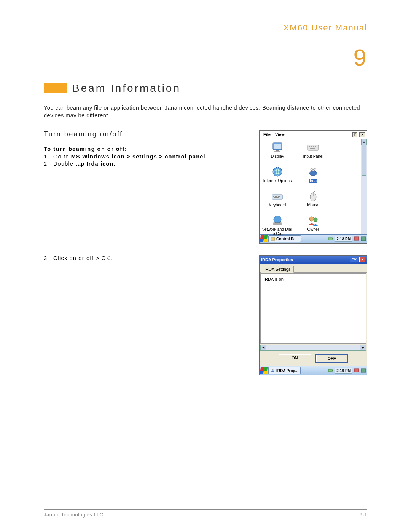 This screenshot has height=532, width=411. I want to click on taskbar: IRDA Prop... 2:19 PM, so click(313, 371).